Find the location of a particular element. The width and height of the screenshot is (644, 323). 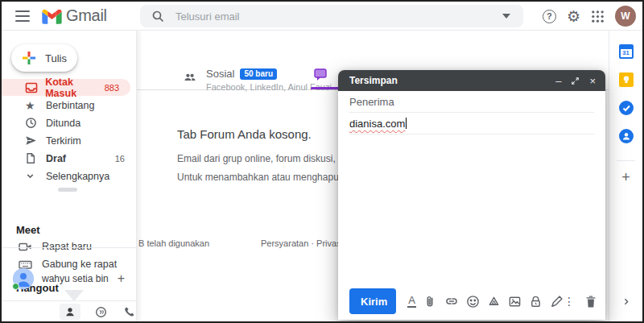

search-input: Telusuri email is located at coordinates (339, 16).